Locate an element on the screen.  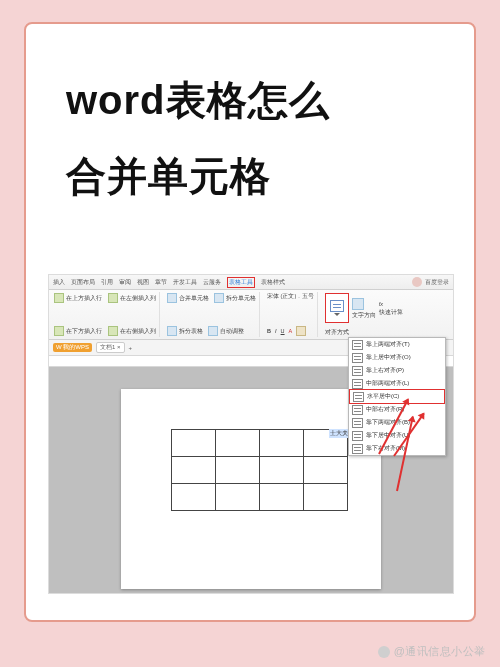
align-label: 对齐方式 is located at coordinates (337, 332).